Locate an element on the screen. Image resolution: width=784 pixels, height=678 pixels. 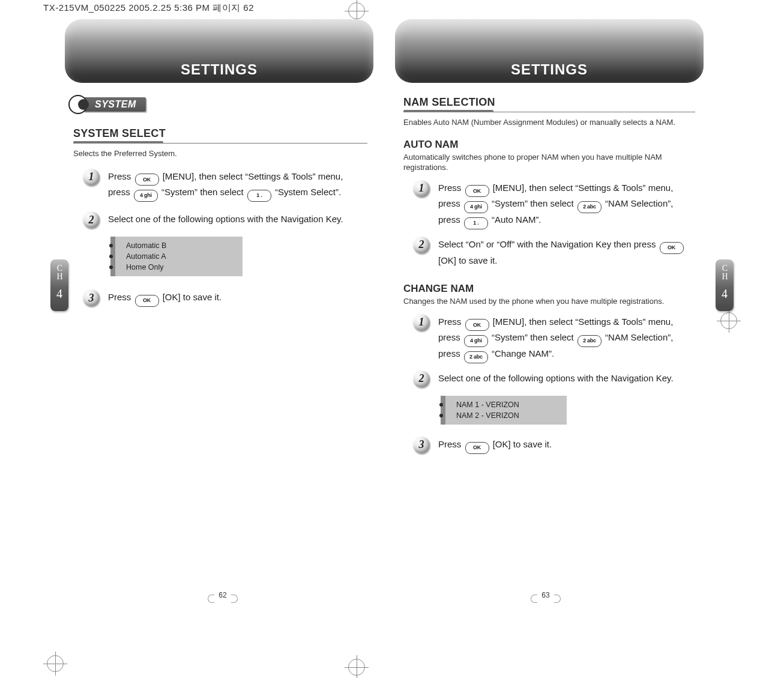
step-3-change: 3 Press [OK] to save it. is located at coordinates (554, 446).